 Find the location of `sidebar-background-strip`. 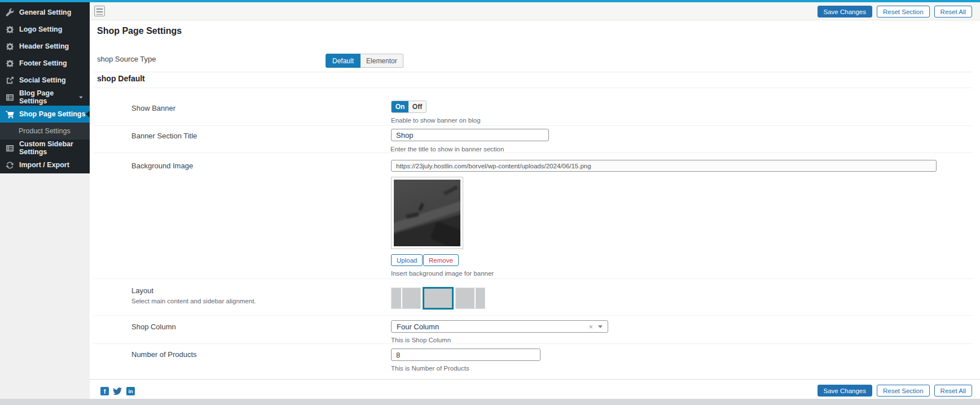

sidebar-background-strip is located at coordinates (45, 289).